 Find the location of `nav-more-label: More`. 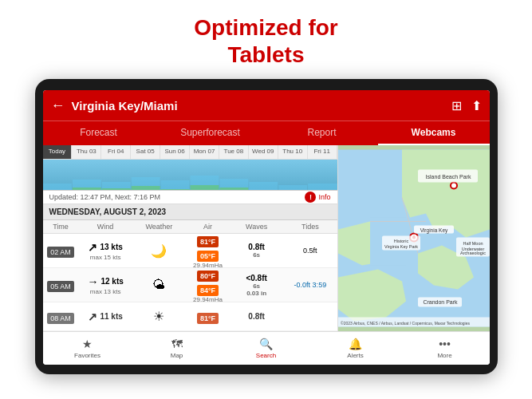

nav-more-label: More is located at coordinates (444, 356).